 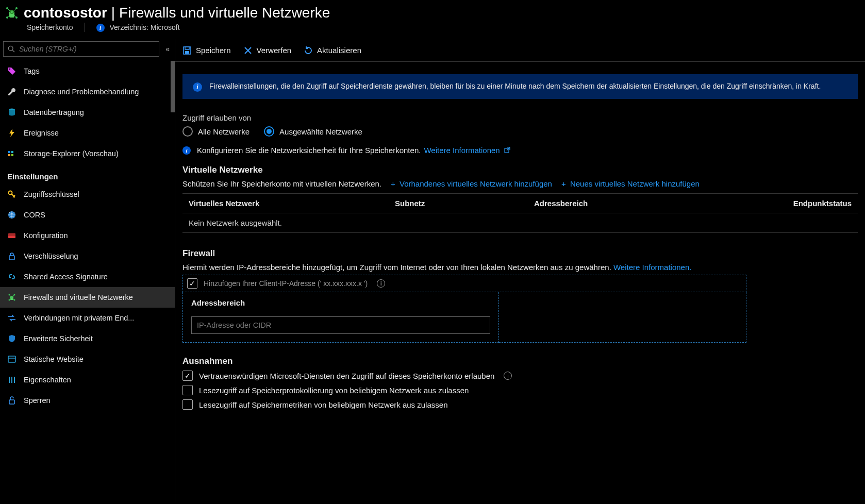 What do you see at coordinates (292, 203) in the screenshot?
I see `vnet-col-network: Virtuelles Netzwerk` at bounding box center [292, 203].